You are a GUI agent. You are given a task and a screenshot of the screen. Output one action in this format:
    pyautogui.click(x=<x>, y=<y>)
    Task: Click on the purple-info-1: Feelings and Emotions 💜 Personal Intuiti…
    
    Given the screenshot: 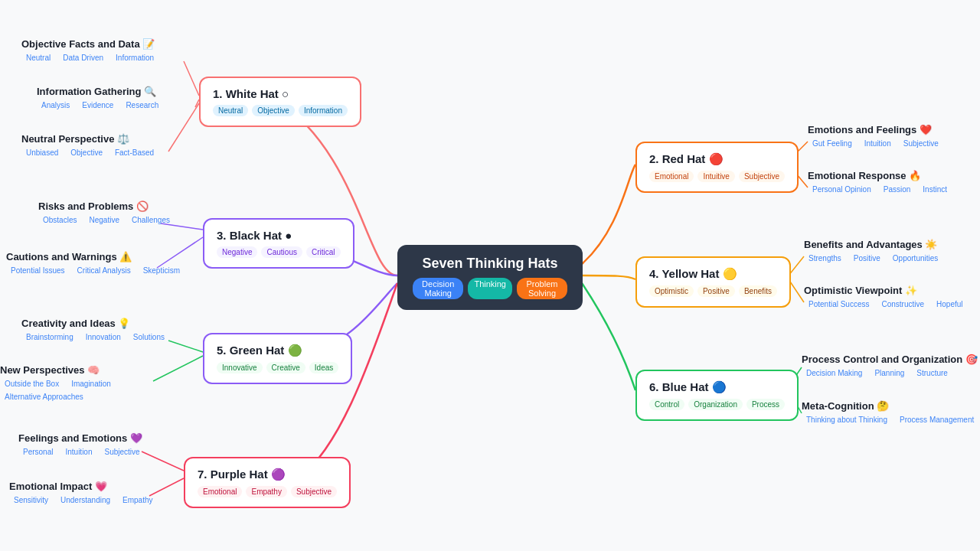 What is the action you would take?
    pyautogui.click(x=81, y=445)
    